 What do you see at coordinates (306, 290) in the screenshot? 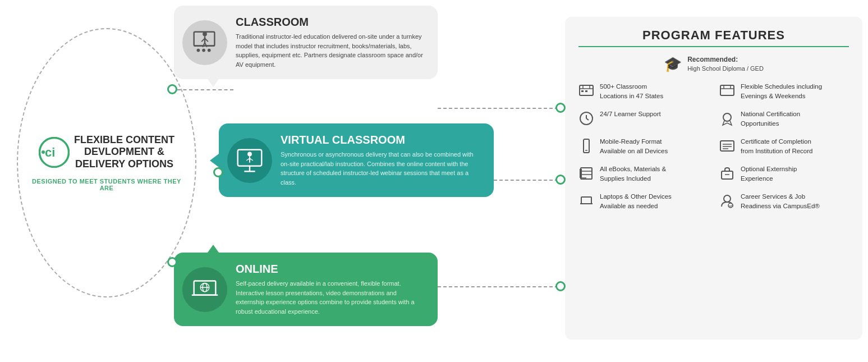
I see `online-bubble: ONLINE Self-paced delivery available in …` at bounding box center [306, 290].